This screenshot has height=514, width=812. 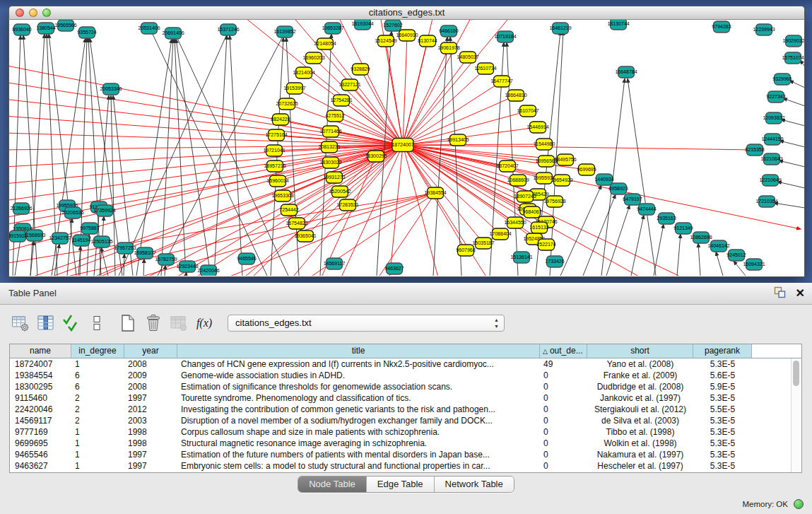 What do you see at coordinates (406, 375) in the screenshot?
I see `table-row: 1938455462009Genome-wide association stu…` at bounding box center [406, 375].